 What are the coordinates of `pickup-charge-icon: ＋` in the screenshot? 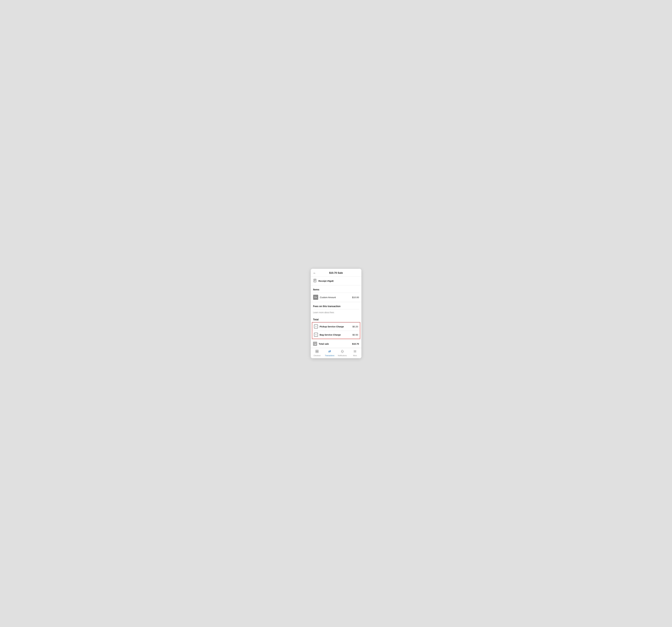 It's located at (316, 327).